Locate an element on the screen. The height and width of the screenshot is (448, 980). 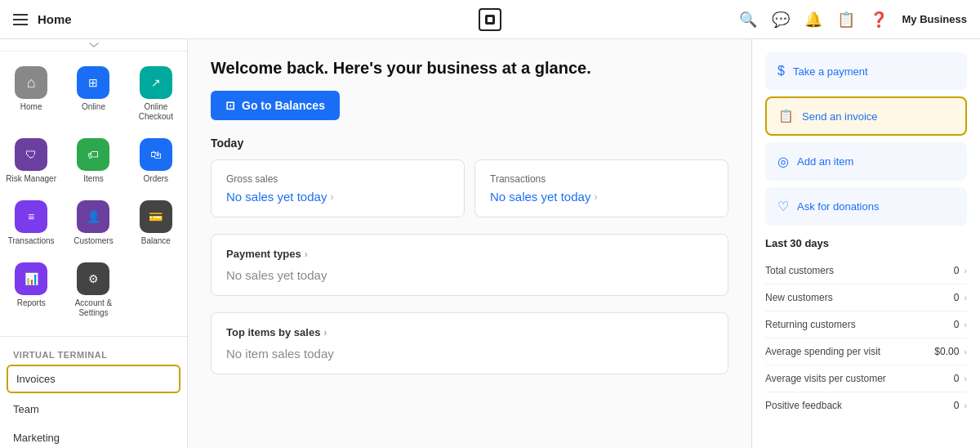
stat-avg-visits-value: 0 is located at coordinates (957, 379).